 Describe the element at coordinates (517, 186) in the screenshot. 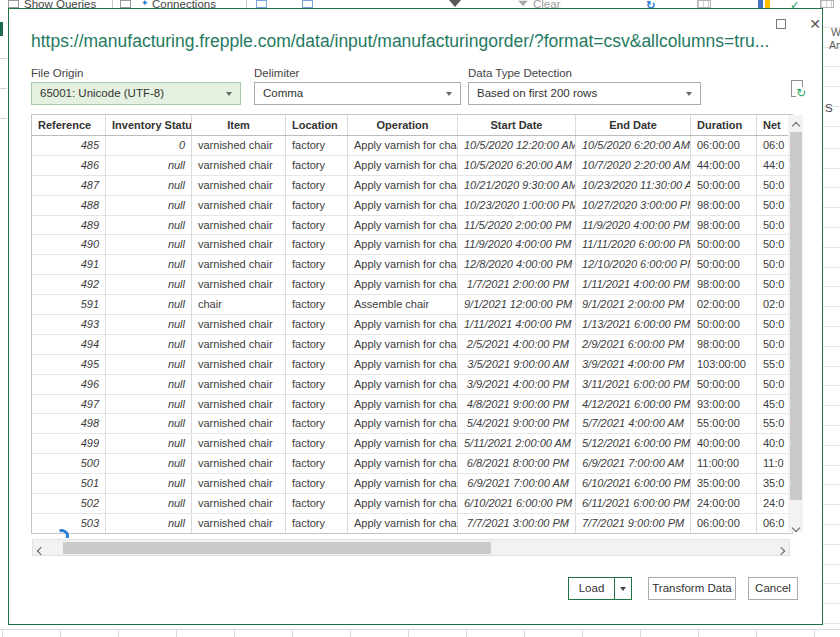

I see `table-cell: 10/21/2020 9:30:00 AM` at that location.